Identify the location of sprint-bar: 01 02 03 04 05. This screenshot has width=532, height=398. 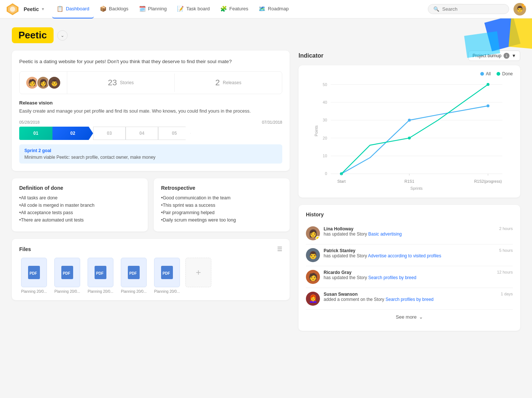
(151, 133).